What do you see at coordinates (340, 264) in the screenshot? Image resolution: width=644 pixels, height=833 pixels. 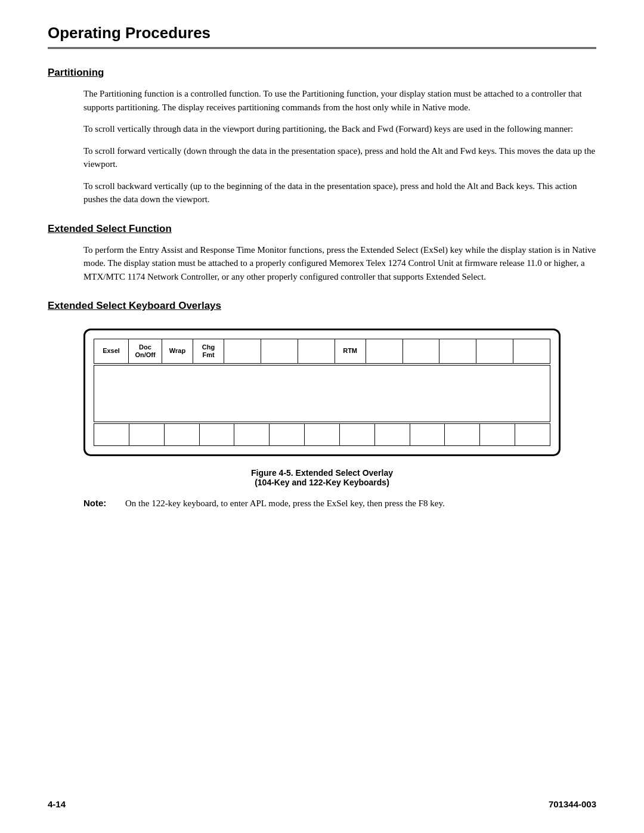 I see `esf-para-1: To perform the Entry Assist and Response…` at bounding box center [340, 264].